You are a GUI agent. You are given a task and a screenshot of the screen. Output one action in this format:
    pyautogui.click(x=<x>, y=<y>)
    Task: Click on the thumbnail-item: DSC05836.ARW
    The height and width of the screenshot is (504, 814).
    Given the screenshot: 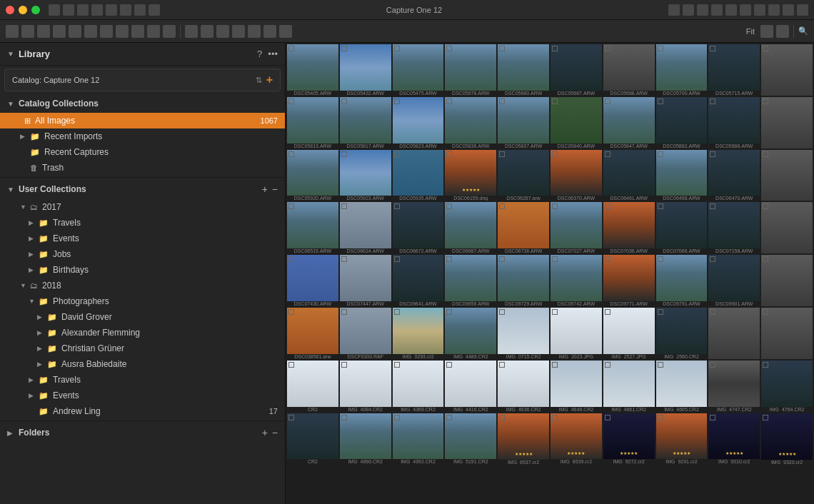 What is the action you would take?
    pyautogui.click(x=471, y=123)
    